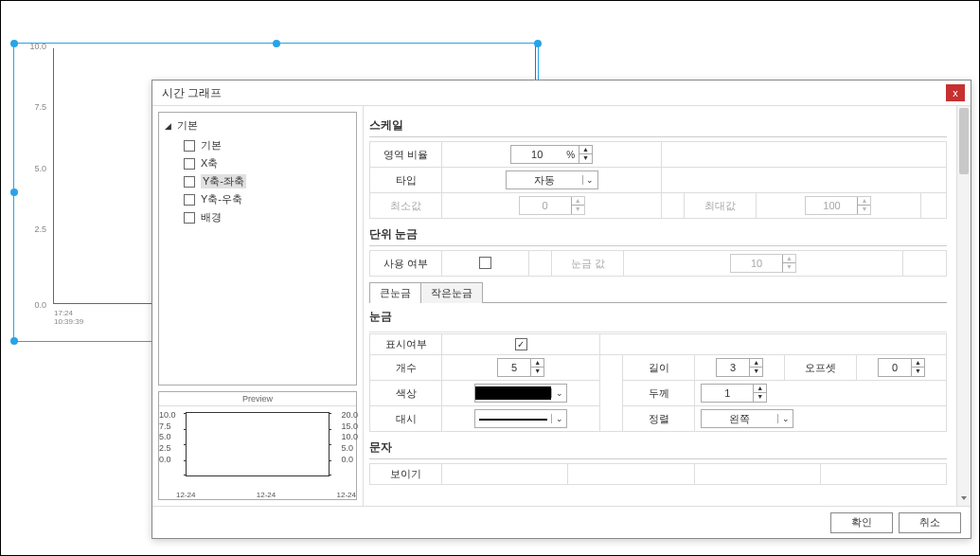 This screenshot has width=980, height=556. What do you see at coordinates (658, 474) in the screenshot?
I see `text-grid: 보이기` at bounding box center [658, 474].